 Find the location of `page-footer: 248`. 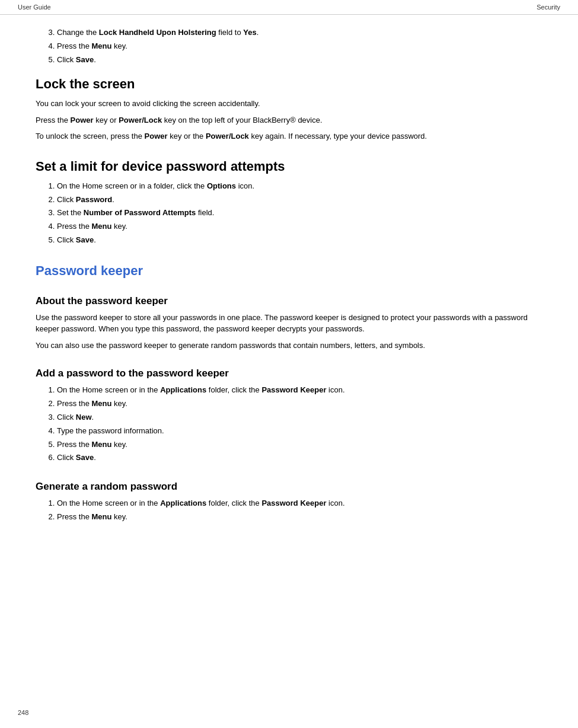

page-footer: 248 is located at coordinates (23, 713).